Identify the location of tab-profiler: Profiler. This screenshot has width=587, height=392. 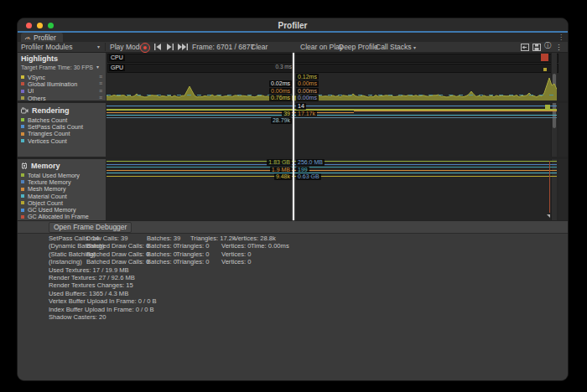
(42, 37).